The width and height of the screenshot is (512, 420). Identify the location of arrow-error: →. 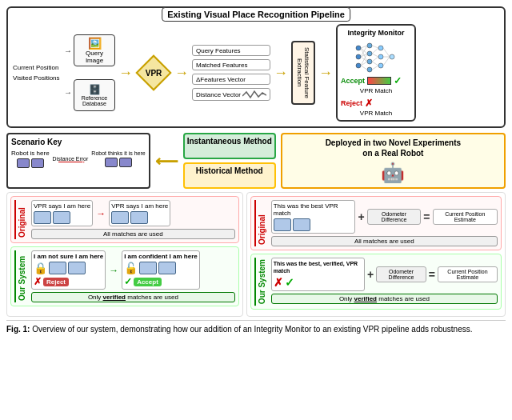
(82, 162).